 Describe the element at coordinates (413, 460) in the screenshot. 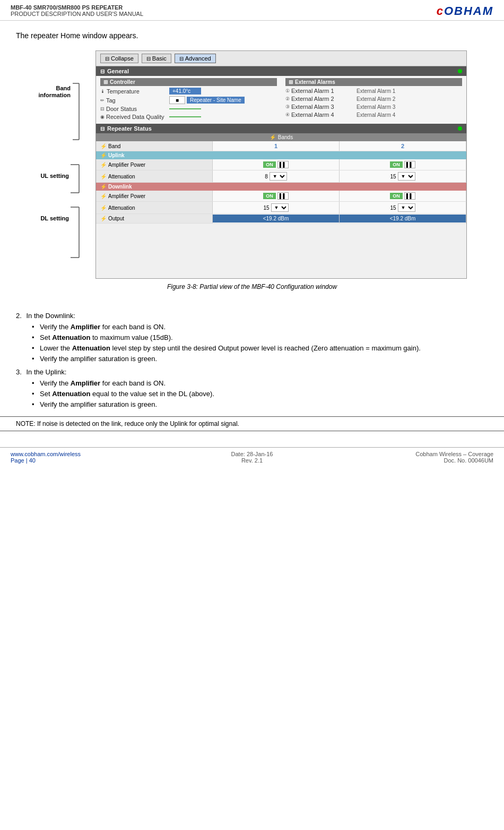

I see `footer-doc: Doc. No. 00046UM` at that location.